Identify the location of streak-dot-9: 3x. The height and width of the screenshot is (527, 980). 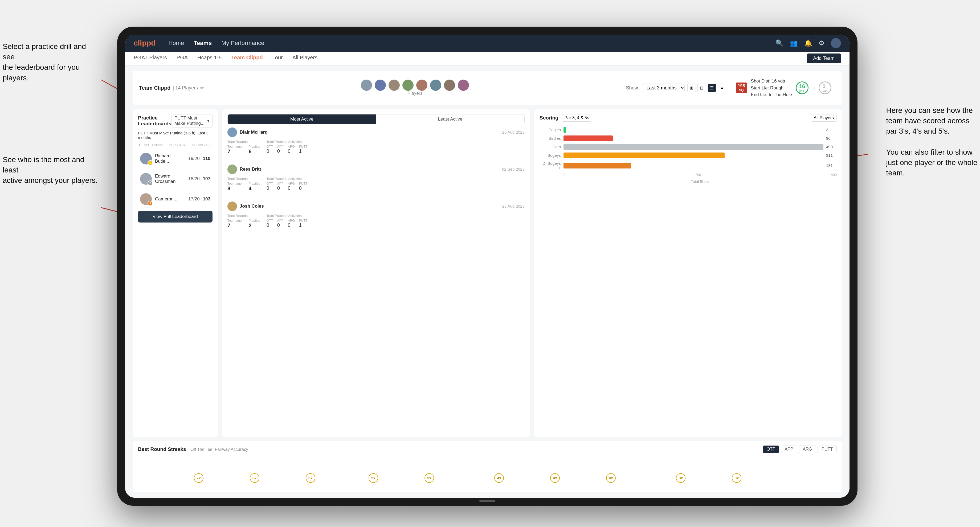
(681, 478).